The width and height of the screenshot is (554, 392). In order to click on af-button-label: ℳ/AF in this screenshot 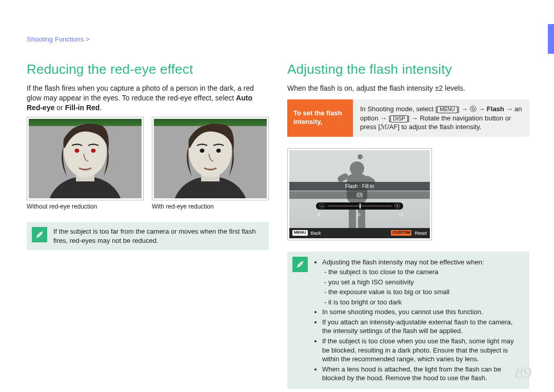, I will do `click(389, 127)`.